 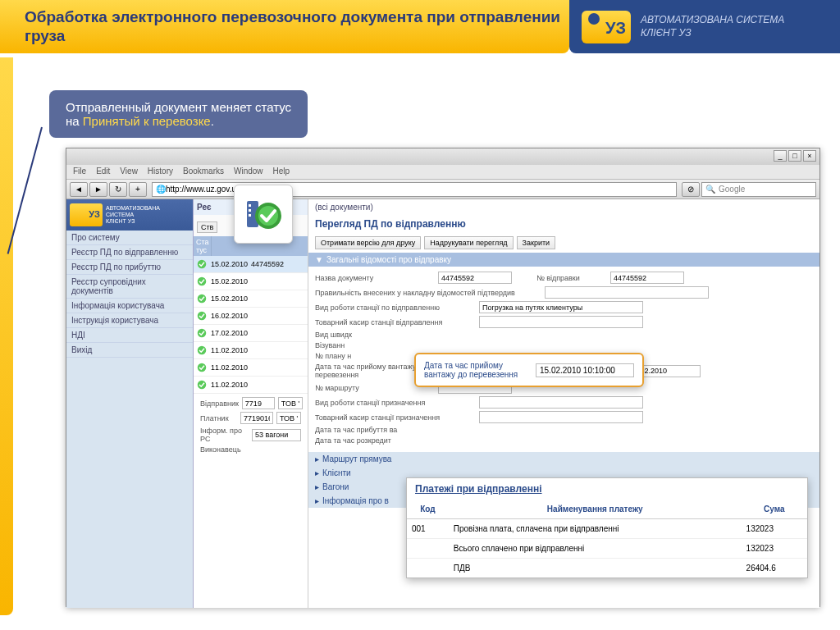 I want to click on ship-no-input, so click(x=647, y=277).